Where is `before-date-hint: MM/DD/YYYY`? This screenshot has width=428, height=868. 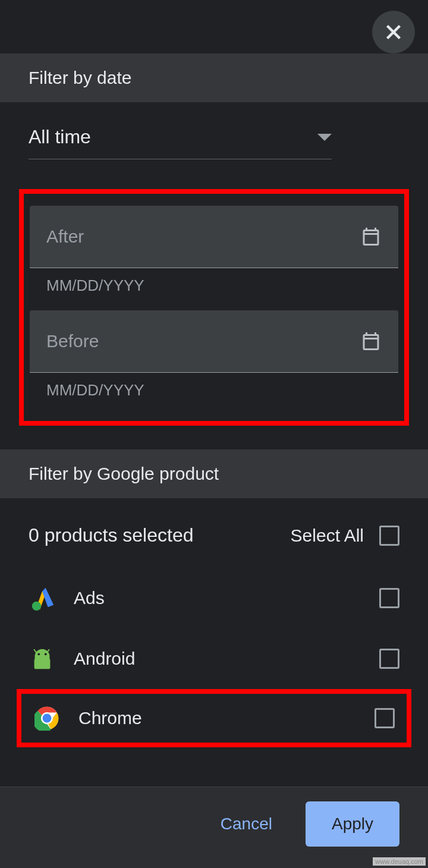
before-date-hint: MM/DD/YYYY is located at coordinates (214, 394).